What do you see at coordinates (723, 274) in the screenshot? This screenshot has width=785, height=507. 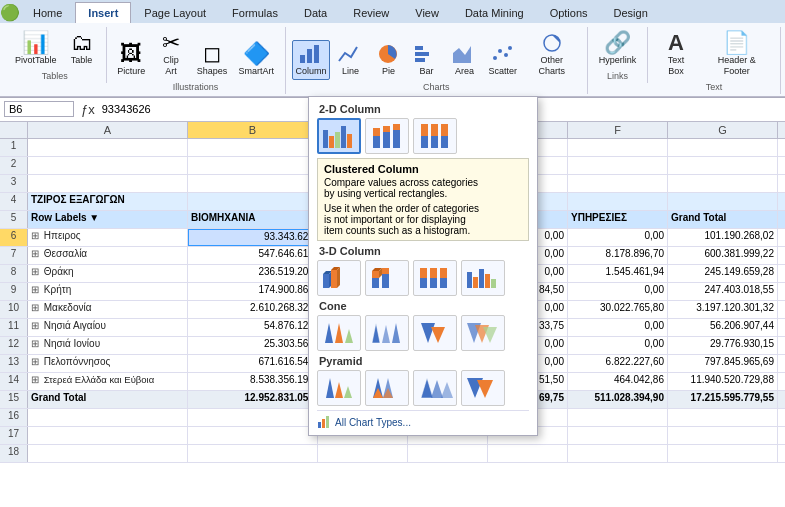 I see `cell-g8: 245.149.659,28` at bounding box center [723, 274].